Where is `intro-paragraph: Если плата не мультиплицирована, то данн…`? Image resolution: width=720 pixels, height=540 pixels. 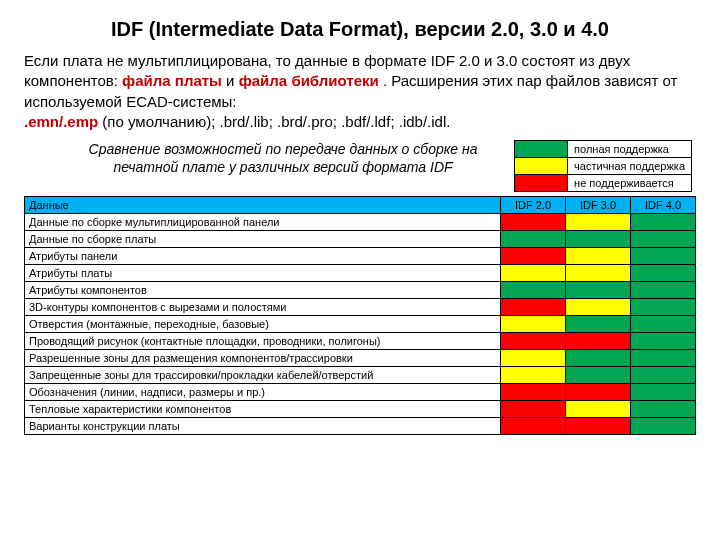 intro-paragraph: Если плата не мультиплицирована, то данн… is located at coordinates (360, 92).